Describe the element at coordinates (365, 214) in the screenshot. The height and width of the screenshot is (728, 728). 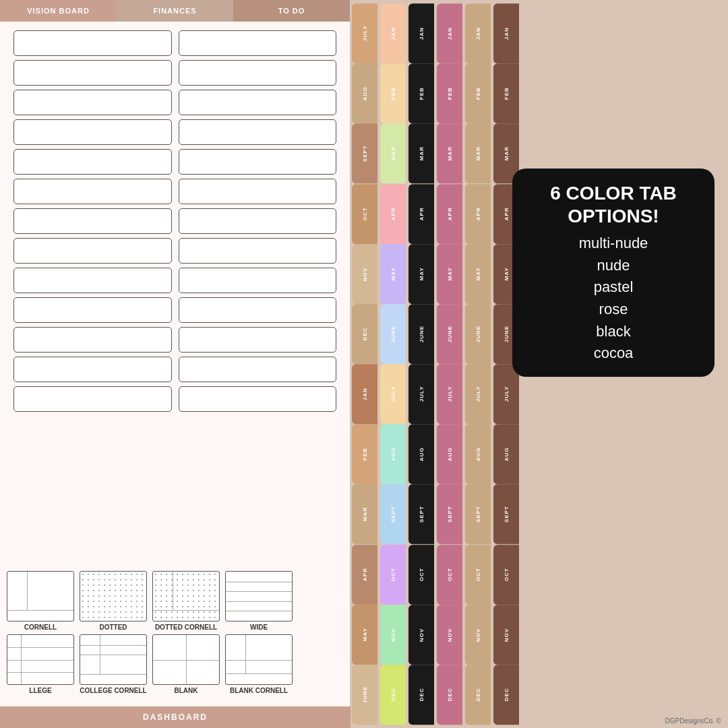
I see `month-tab-october: OCT` at that location.